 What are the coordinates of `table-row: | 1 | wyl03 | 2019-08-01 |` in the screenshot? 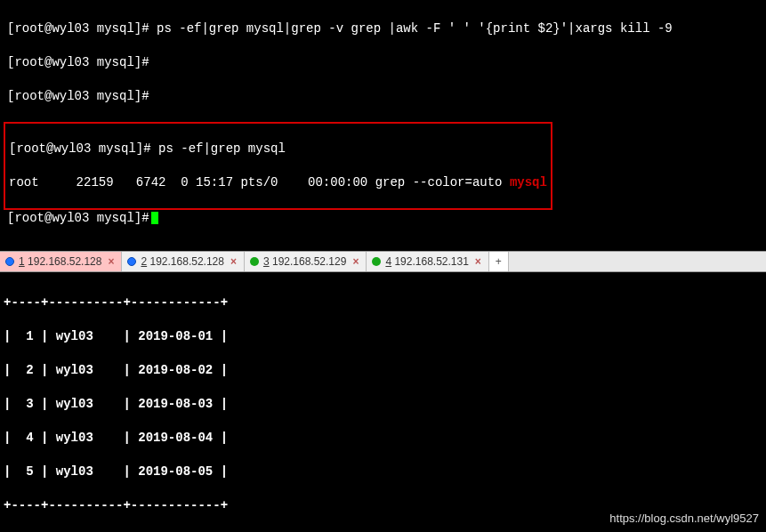 It's located at (383, 336).